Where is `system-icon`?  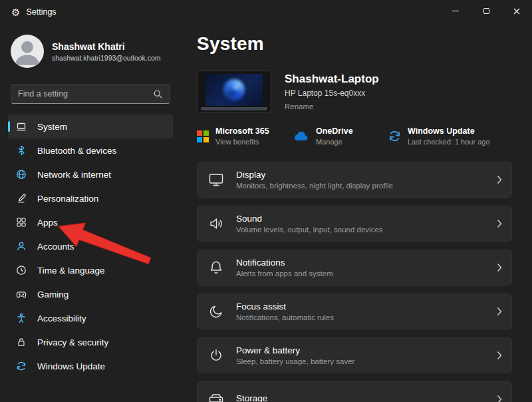 system-icon is located at coordinates (21, 126).